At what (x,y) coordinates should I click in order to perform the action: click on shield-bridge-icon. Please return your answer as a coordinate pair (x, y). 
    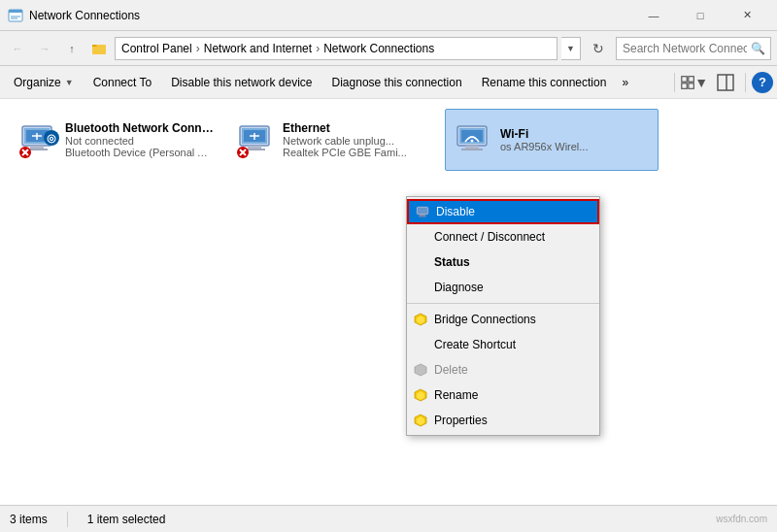
    Looking at the image, I should click on (421, 319).